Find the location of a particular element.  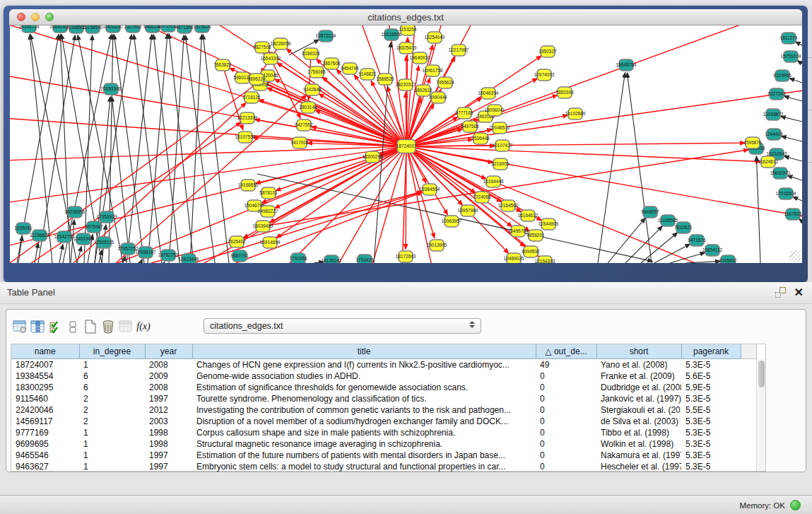

table-cell: 2009 is located at coordinates (168, 376).